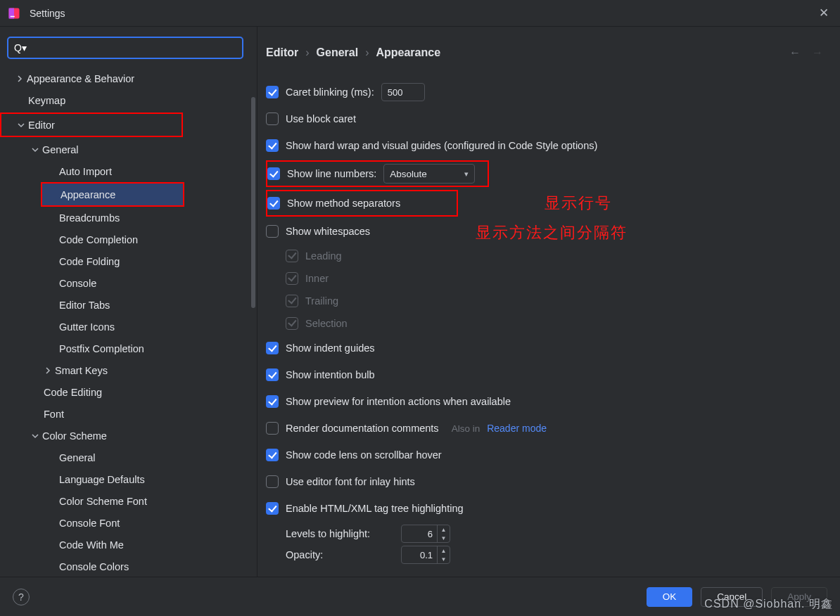  What do you see at coordinates (272, 402) in the screenshot?
I see `checkbox-show-preview-intention` at bounding box center [272, 402].